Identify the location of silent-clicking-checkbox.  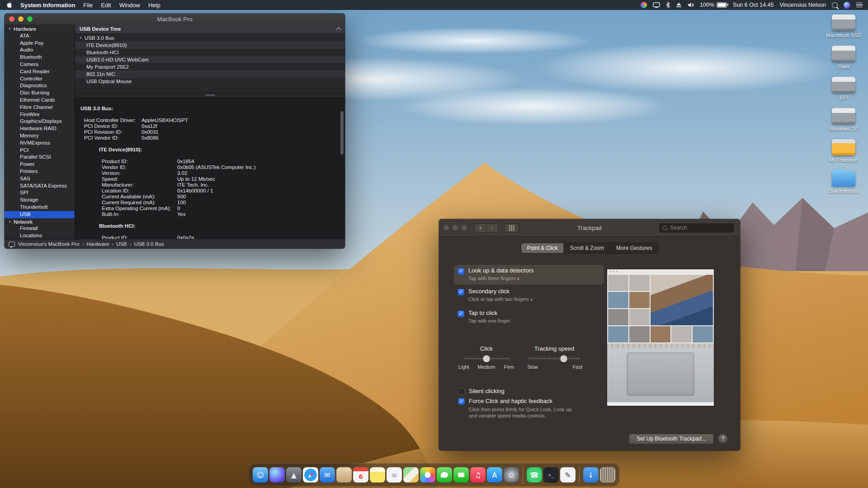
(461, 391).